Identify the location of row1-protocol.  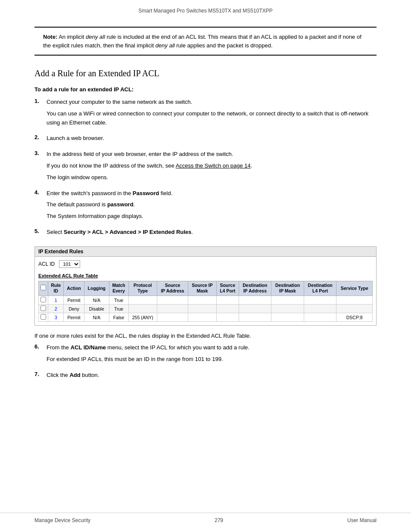
(143, 300).